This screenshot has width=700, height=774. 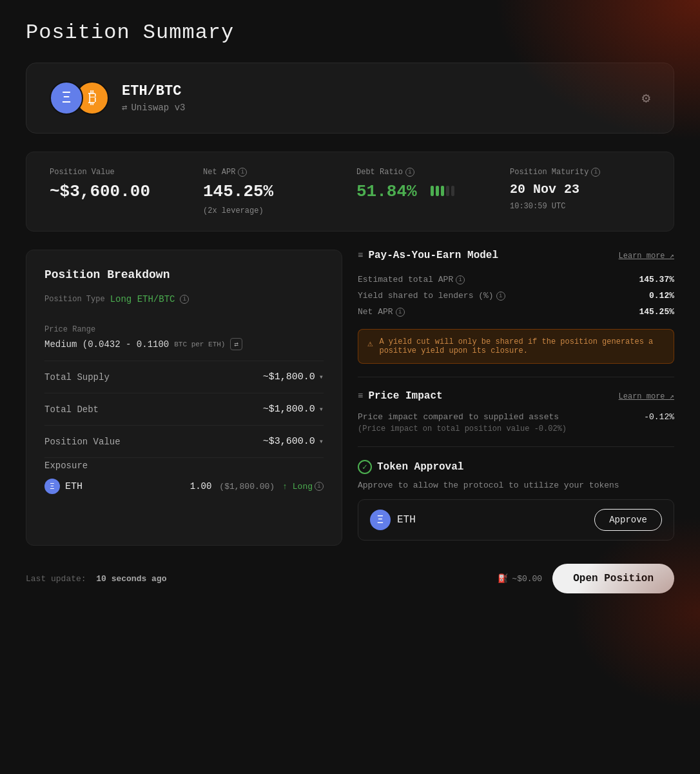 What do you see at coordinates (120, 192) in the screenshot?
I see `stat-position-value: Position Value ~$3,600.00` at bounding box center [120, 192].